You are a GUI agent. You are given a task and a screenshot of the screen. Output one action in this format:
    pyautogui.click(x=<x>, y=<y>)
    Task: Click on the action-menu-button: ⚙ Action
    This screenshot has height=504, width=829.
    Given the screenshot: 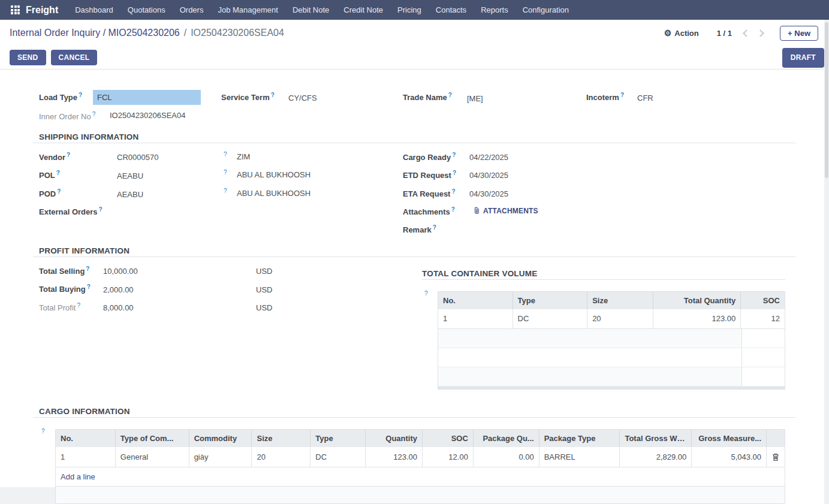 What is the action you would take?
    pyautogui.click(x=682, y=33)
    